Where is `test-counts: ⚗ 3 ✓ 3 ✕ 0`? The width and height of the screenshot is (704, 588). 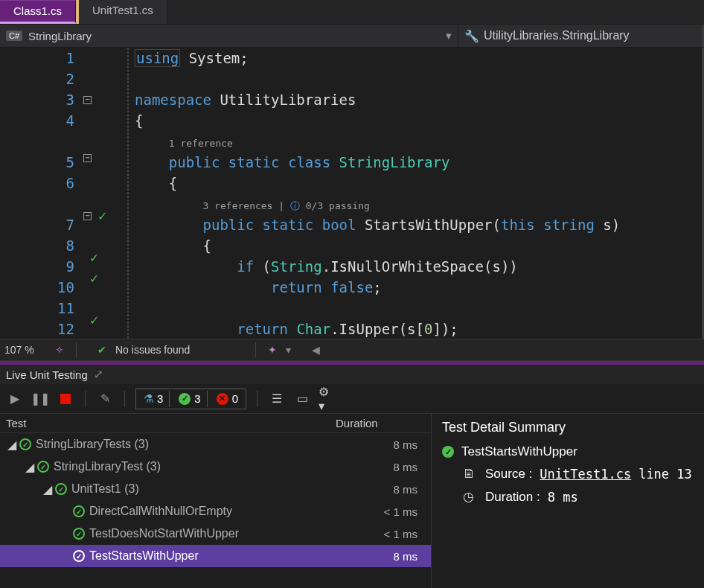
test-counts: ⚗ 3 ✓ 3 ✕ 0 is located at coordinates (191, 399).